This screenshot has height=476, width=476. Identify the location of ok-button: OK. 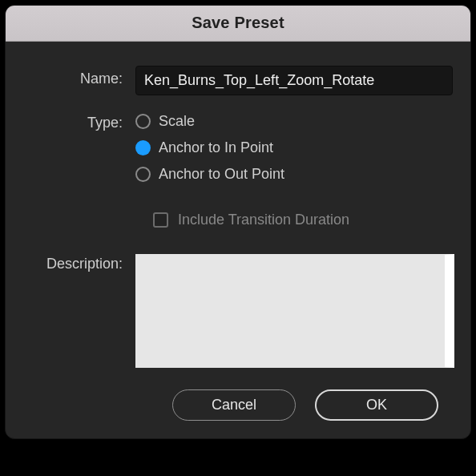
(377, 405).